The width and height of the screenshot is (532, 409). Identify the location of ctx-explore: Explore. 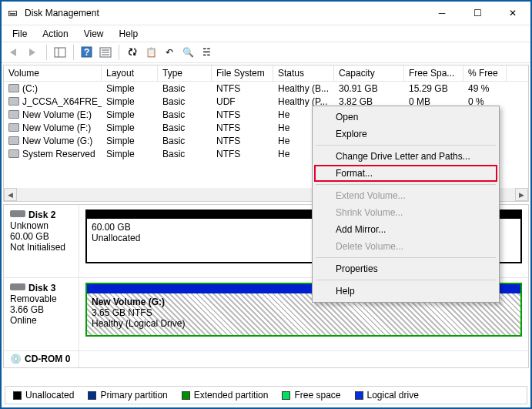
(406, 134).